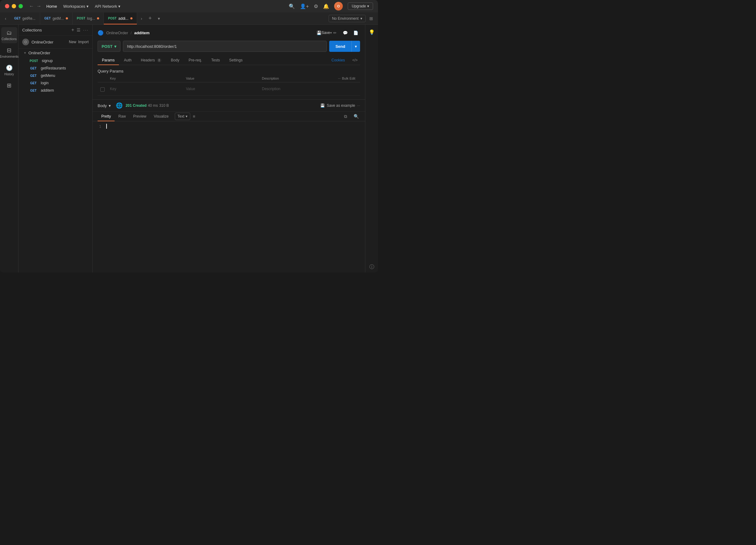 This screenshot has width=756, height=545. Describe the element at coordinates (56, 19) in the screenshot. I see `tab-1: GET getM...` at that location.